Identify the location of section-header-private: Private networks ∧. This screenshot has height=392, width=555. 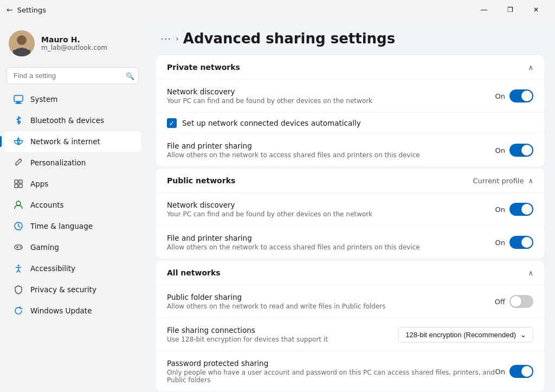
(350, 67).